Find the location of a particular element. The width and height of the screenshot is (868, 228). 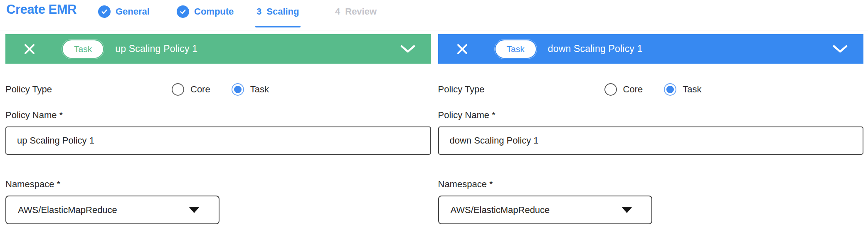

active-step-underline is located at coordinates (278, 27).